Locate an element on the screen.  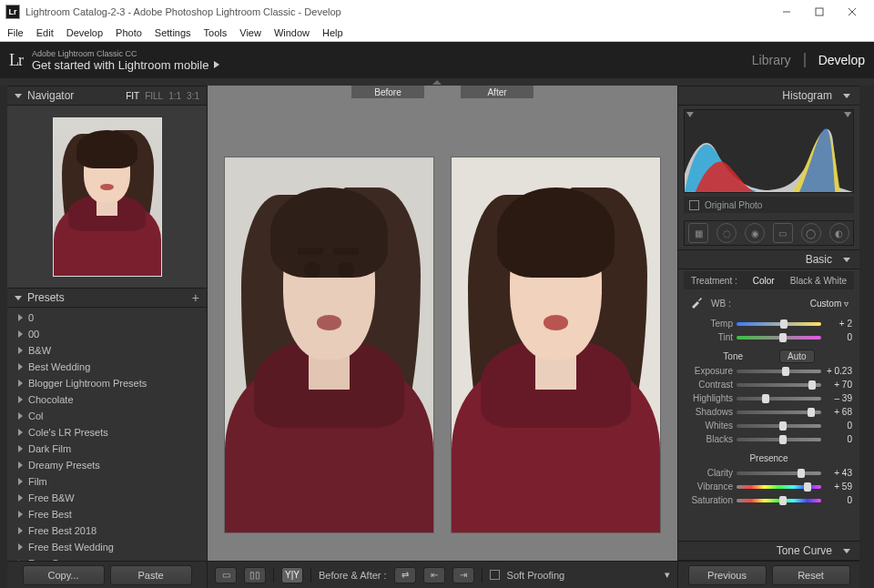
slider-contrast: Contrast+ 70 is located at coordinates (768, 384).